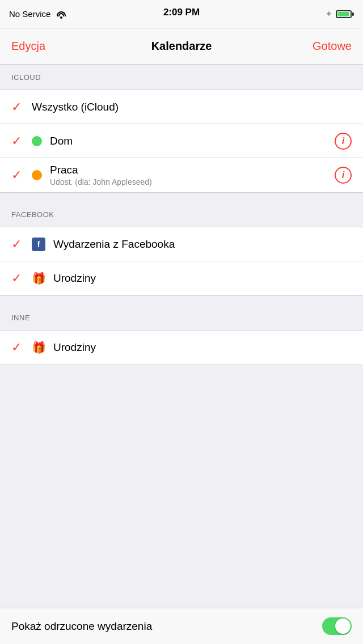  Describe the element at coordinates (39, 244) in the screenshot. I see `fb-logo: f` at that location.